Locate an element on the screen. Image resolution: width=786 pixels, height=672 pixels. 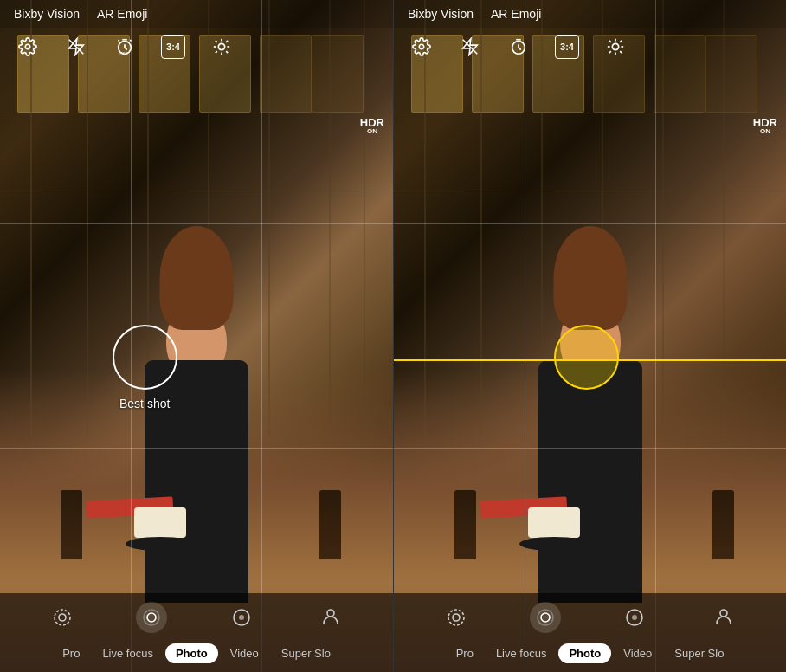
ar-emoji-right: AR Emoji is located at coordinates (516, 14).